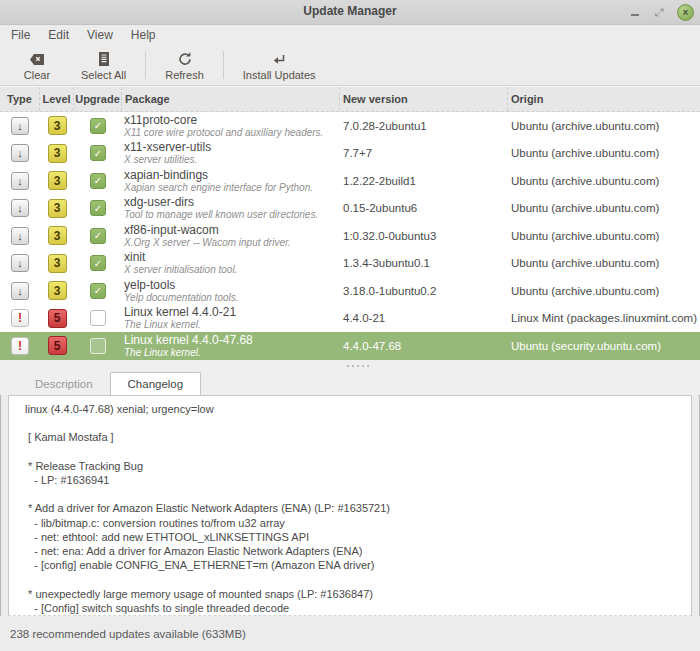 This screenshot has height=651, width=700. Describe the element at coordinates (172, 230) in the screenshot. I see `package-name: xf86-input-wacom` at that location.